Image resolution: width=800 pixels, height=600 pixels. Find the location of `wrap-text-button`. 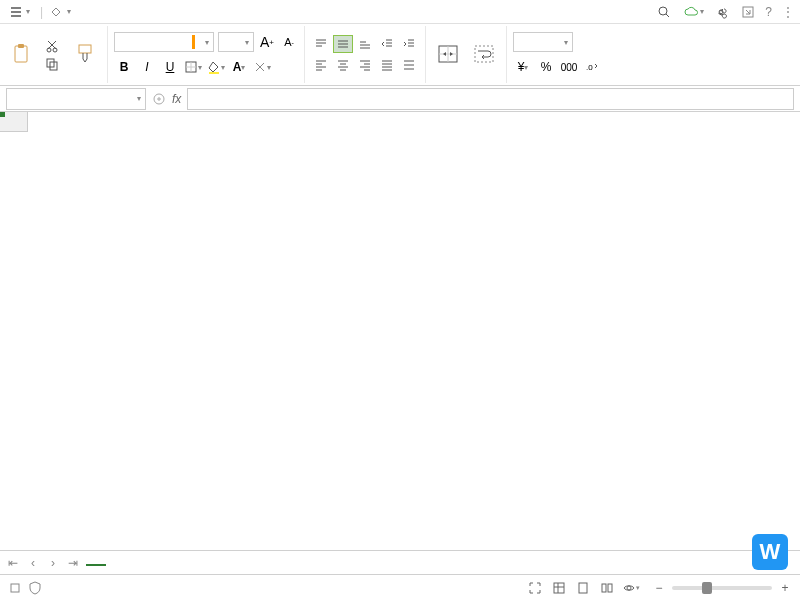

wrap-text-button is located at coordinates (484, 55).